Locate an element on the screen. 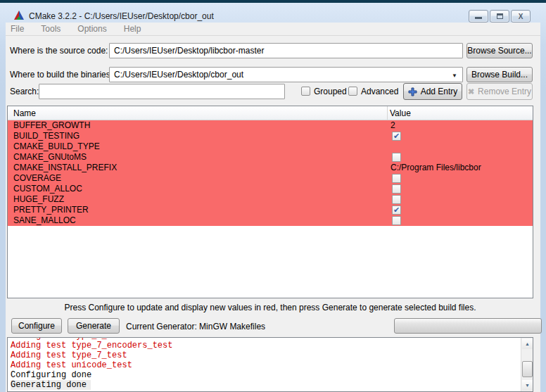 This screenshot has height=392, width=546. remove-entry-button: ✖ Remove Entry is located at coordinates (500, 91).